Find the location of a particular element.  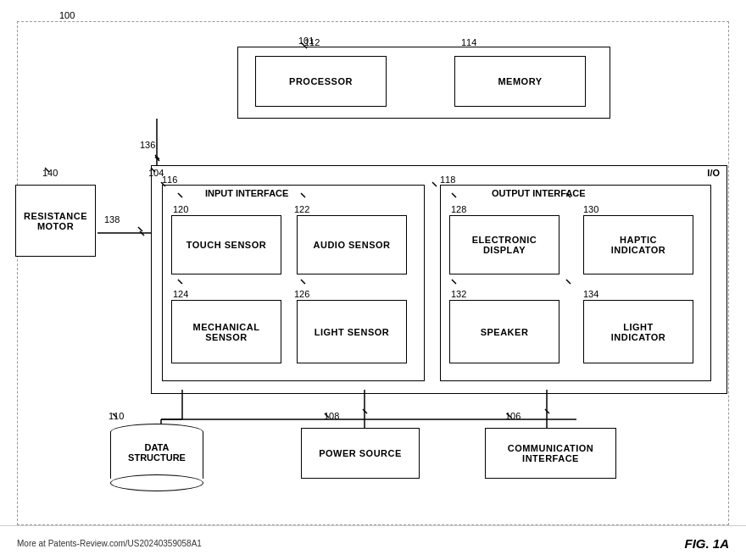

box-data-structure: DATA STRUCTURE is located at coordinates (157, 457).